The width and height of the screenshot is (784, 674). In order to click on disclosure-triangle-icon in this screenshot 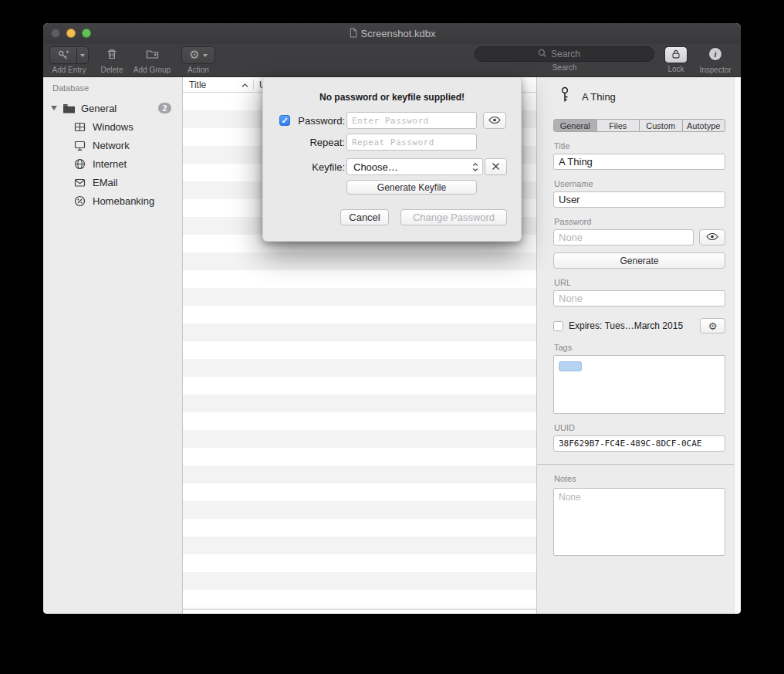, I will do `click(54, 108)`.